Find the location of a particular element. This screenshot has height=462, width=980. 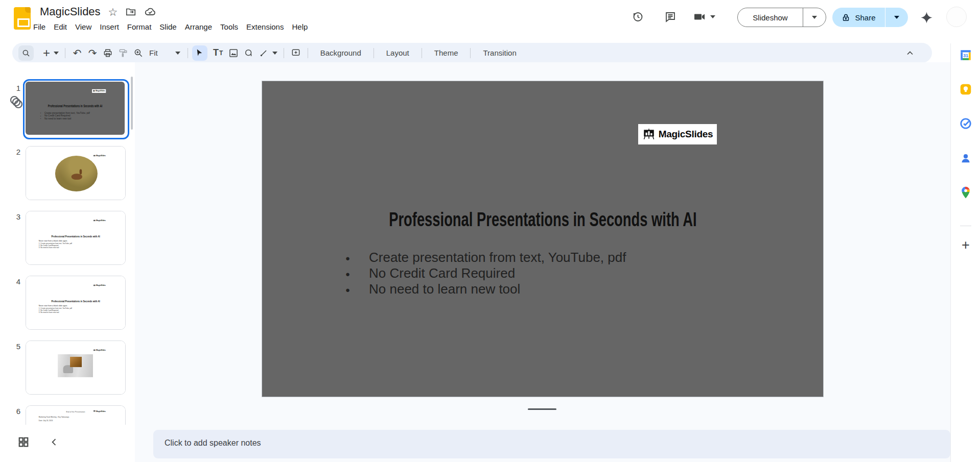

google-keep-icon is located at coordinates (966, 89).